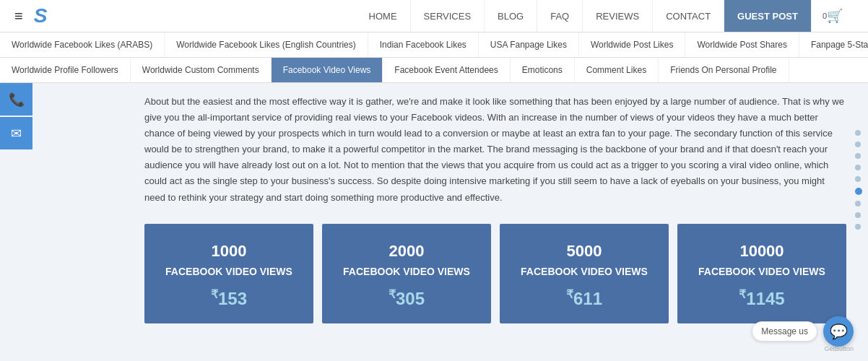 Image resolution: width=868 pixels, height=361 pixels. Describe the element at coordinates (82, 45) in the screenshot. I see `tab-worldwide-facebook-likes-(arabs): Worldwide Facebook Likes (ARABS)` at that location.